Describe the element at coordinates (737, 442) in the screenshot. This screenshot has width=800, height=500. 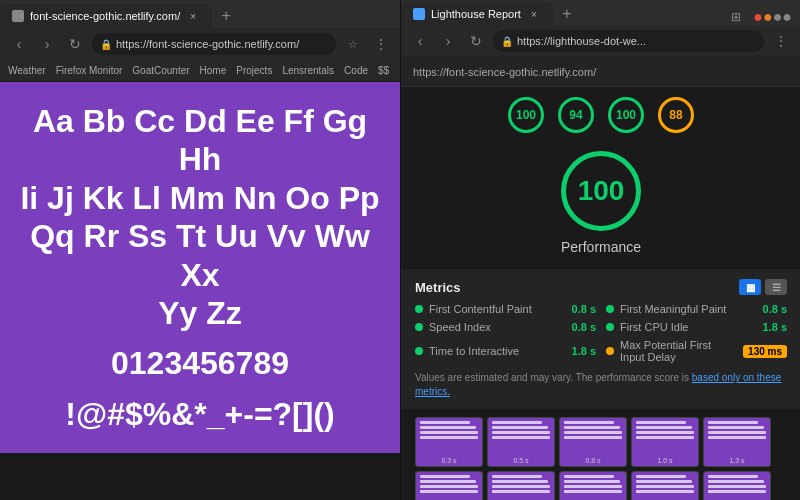
I see `thumb-5: 1.3 s` at that location.